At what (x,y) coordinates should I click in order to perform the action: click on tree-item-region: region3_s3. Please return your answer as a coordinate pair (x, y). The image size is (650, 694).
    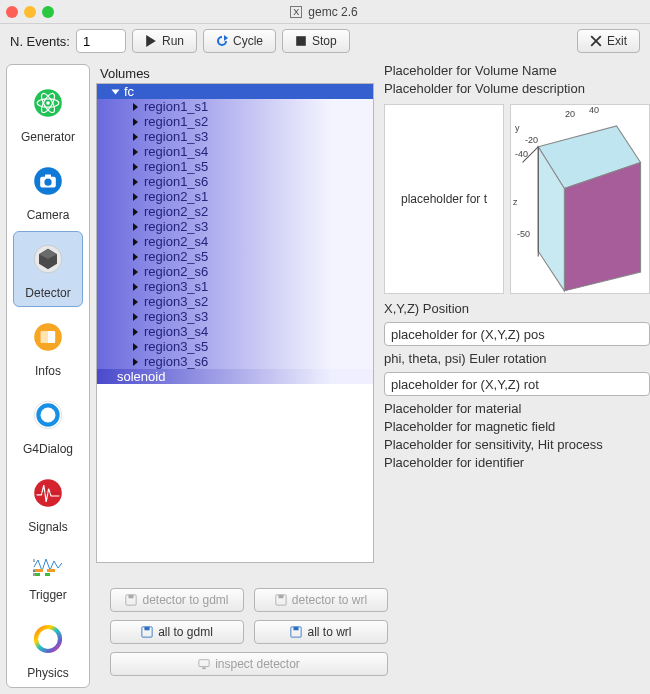
    Looking at the image, I should click on (235, 316).